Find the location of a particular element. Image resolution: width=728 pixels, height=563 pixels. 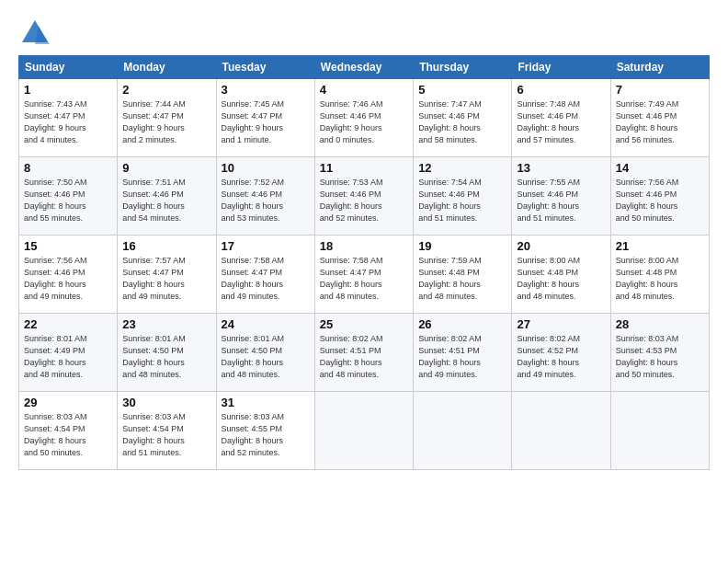

calendar-week-1: 1Sunrise: 7:43 AM Sunset: 4:47 PM Daylig… is located at coordinates (364, 118).